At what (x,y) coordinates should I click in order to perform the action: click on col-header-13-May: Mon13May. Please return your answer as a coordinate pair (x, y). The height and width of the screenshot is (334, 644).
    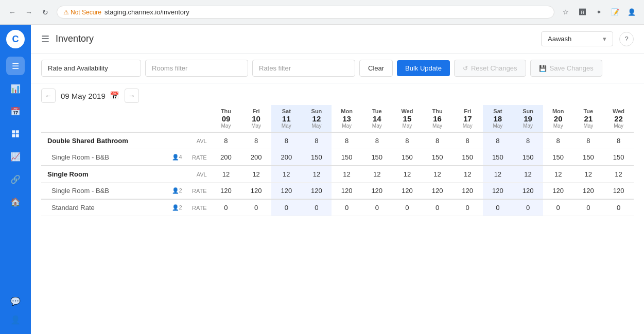
    Looking at the image, I should click on (347, 118).